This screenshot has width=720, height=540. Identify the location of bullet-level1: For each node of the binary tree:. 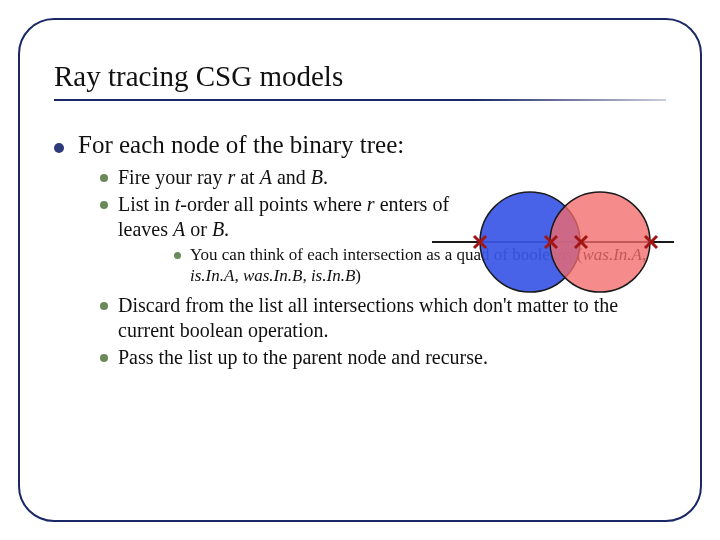
(360, 145).